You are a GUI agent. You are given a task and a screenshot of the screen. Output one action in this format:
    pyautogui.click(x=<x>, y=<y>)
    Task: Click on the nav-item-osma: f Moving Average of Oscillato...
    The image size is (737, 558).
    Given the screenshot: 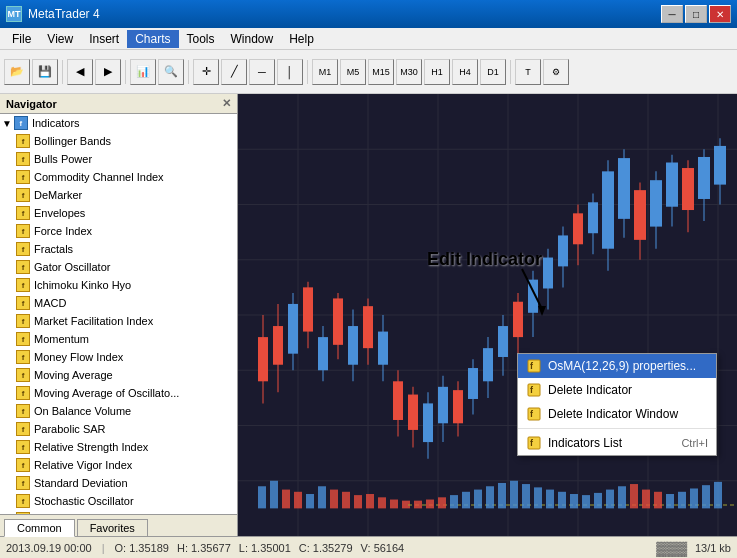 What is the action you would take?
    pyautogui.click(x=118, y=393)
    